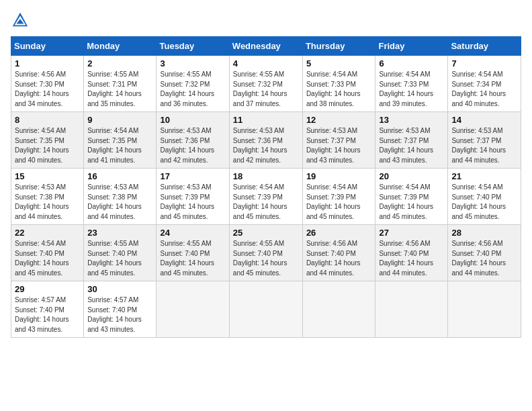 The height and width of the screenshot is (411, 532). What do you see at coordinates (47, 120) in the screenshot?
I see `day-number: 8` at bounding box center [47, 120].